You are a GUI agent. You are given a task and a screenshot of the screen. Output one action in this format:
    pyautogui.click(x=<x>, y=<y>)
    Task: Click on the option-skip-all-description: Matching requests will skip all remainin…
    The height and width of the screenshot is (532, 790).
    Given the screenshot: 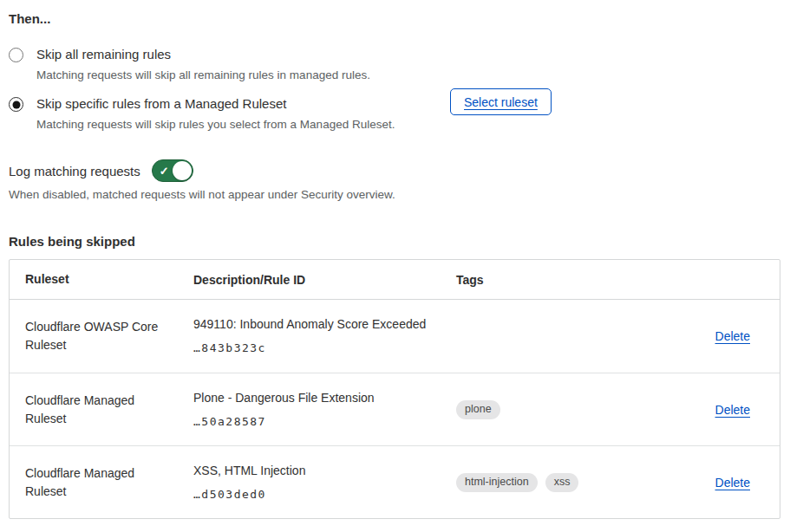 What is the action you would take?
    pyautogui.click(x=203, y=75)
    